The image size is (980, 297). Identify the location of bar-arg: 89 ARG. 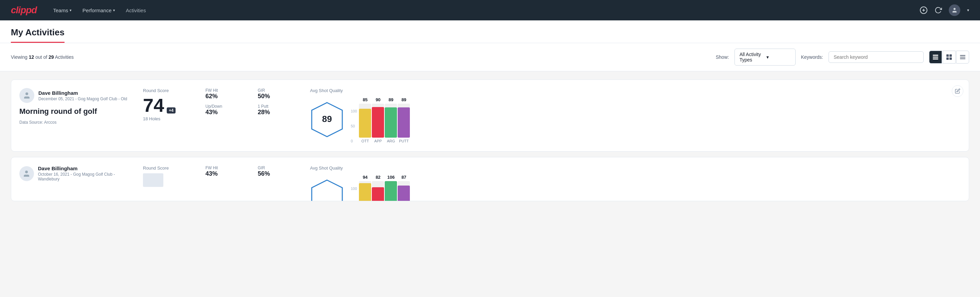
(391, 120).